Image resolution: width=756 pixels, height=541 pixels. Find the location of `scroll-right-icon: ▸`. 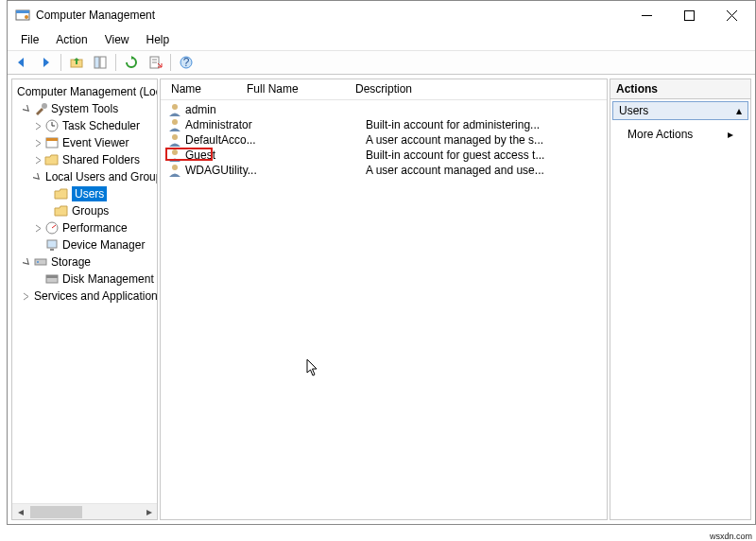

scroll-right-icon: ▸ is located at coordinates (149, 513).